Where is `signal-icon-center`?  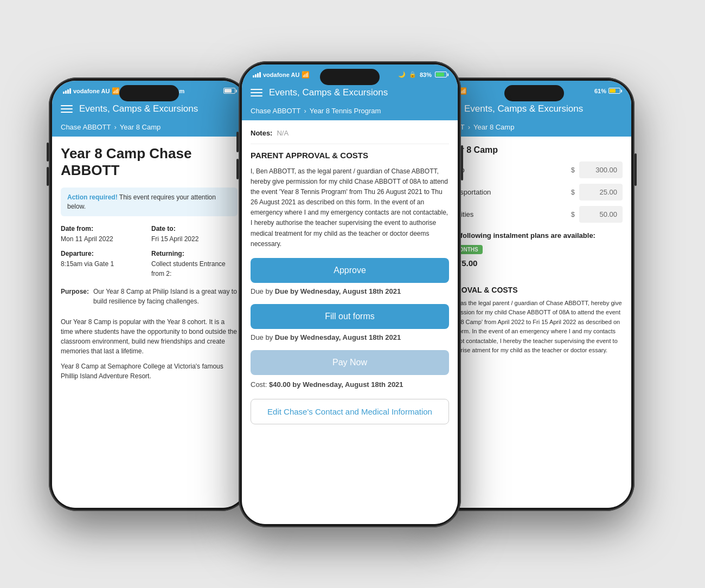
signal-icon-center is located at coordinates (257, 75).